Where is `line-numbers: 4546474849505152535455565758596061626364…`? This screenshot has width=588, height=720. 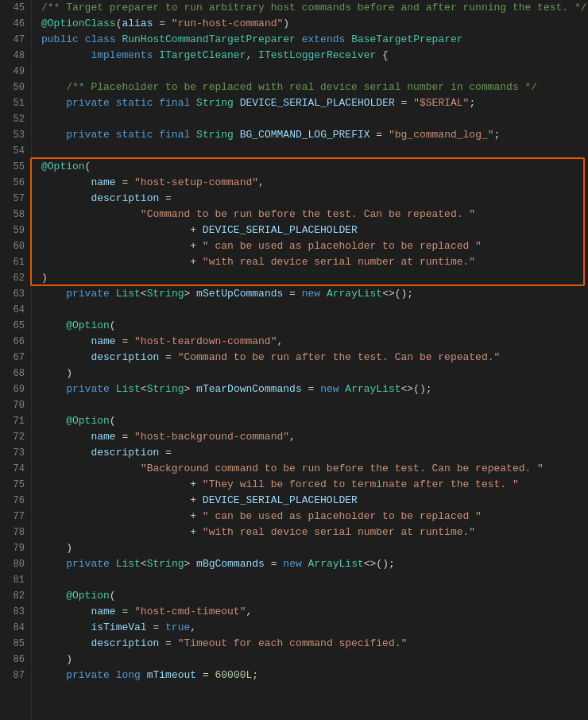 line-numbers: 4546474849505152535455565758596061626364… is located at coordinates (16, 360).